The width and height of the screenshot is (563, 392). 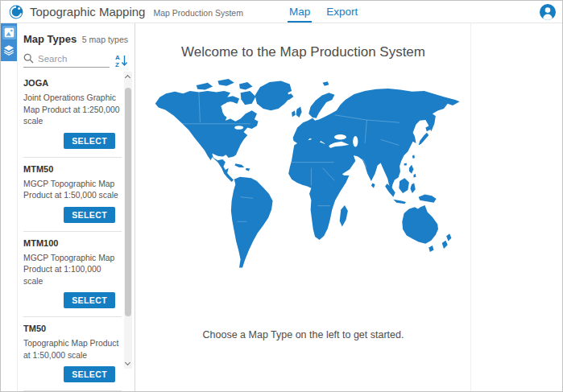 I want to click on list-item-mtm50: MTM50 MGCP Topographic Map Product at 1:…, so click(x=72, y=195).